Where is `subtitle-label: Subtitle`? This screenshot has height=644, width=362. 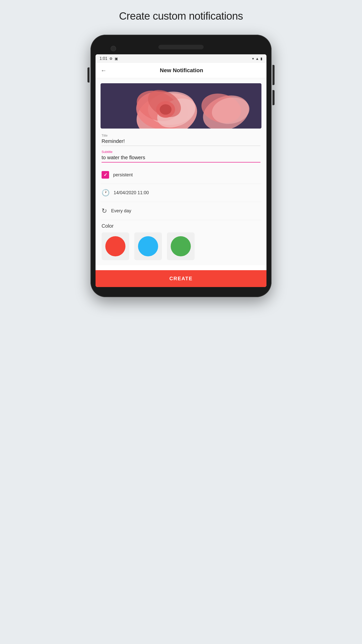 subtitle-label: Subtitle is located at coordinates (181, 152).